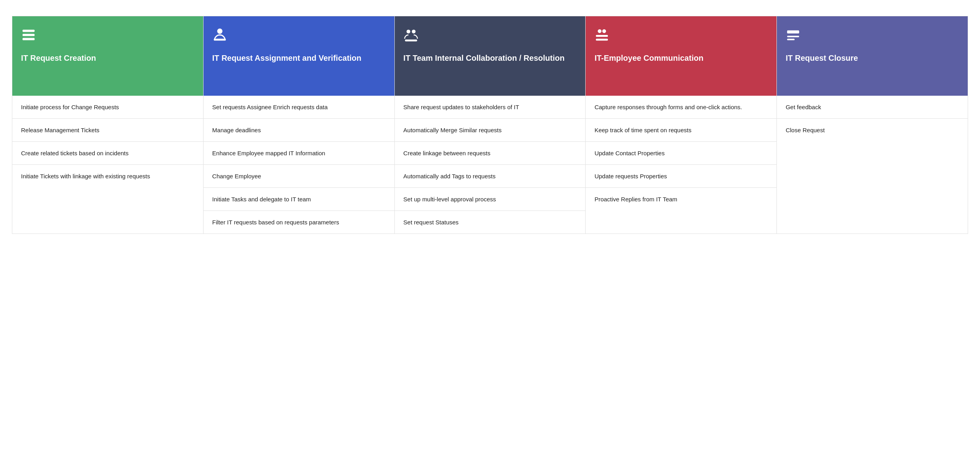 The height and width of the screenshot is (471, 980). Describe the element at coordinates (108, 130) in the screenshot. I see `cell-it-request-creation-1: Release Management Tickets` at that location.